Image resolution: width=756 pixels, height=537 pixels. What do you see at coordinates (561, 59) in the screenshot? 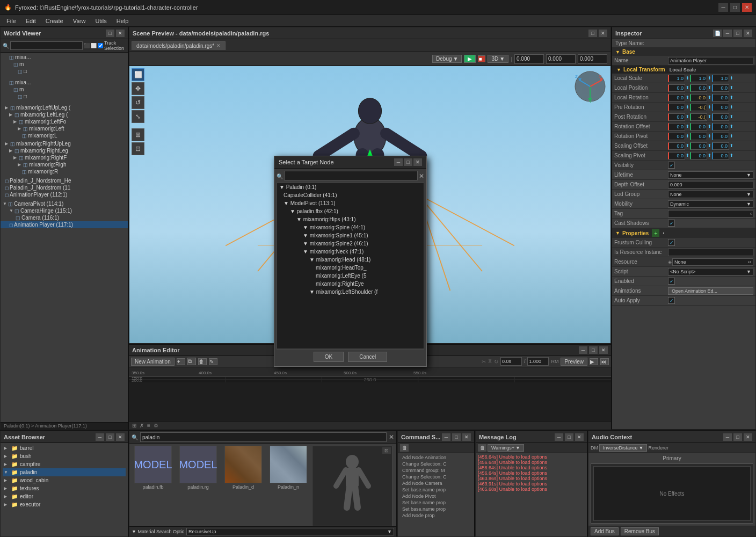
I see `coord-y-input` at bounding box center [561, 59].